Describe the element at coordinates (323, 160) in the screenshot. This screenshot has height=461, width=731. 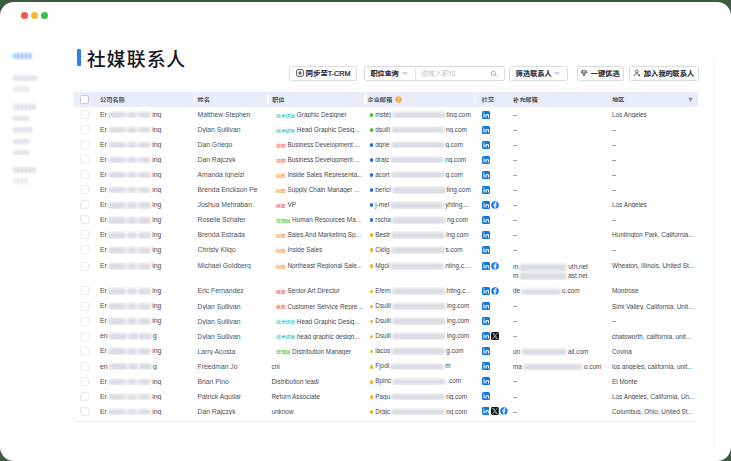
I see `position-title: Business Development ...` at that location.